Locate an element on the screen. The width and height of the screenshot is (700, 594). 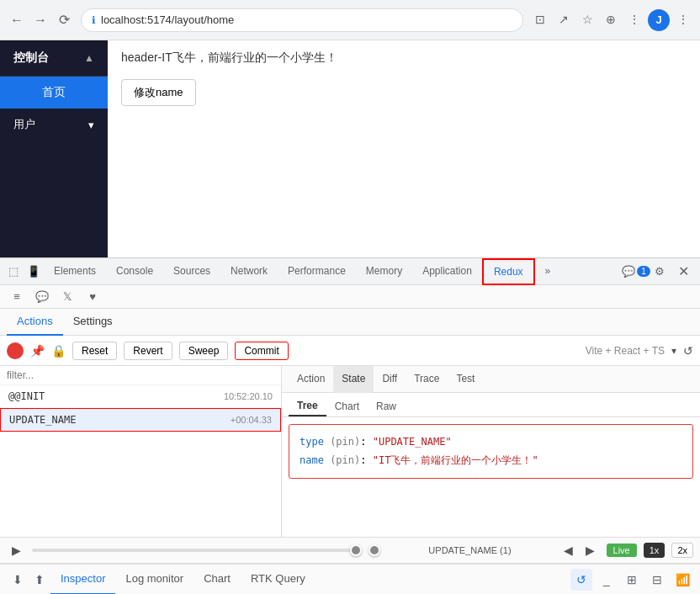
sidebar-toggle-icon: ▲ is located at coordinates (89, 58).